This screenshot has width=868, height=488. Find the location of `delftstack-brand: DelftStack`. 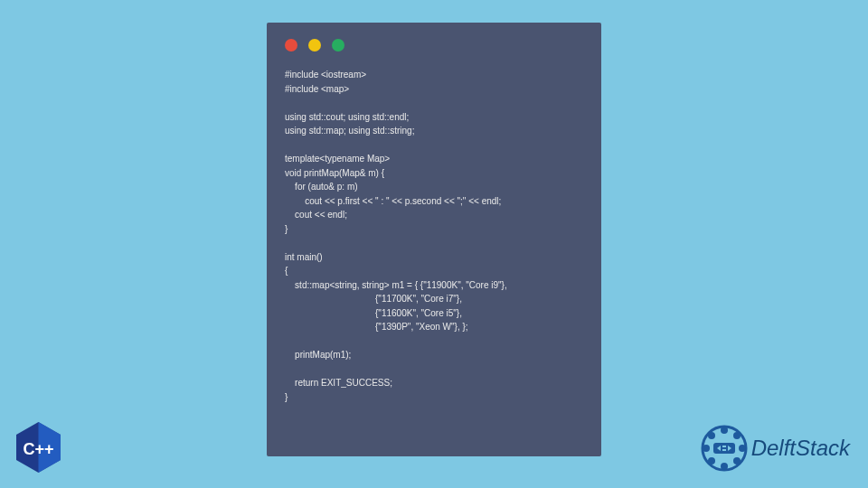

delftstack-brand: DelftStack is located at coordinates (776, 448).